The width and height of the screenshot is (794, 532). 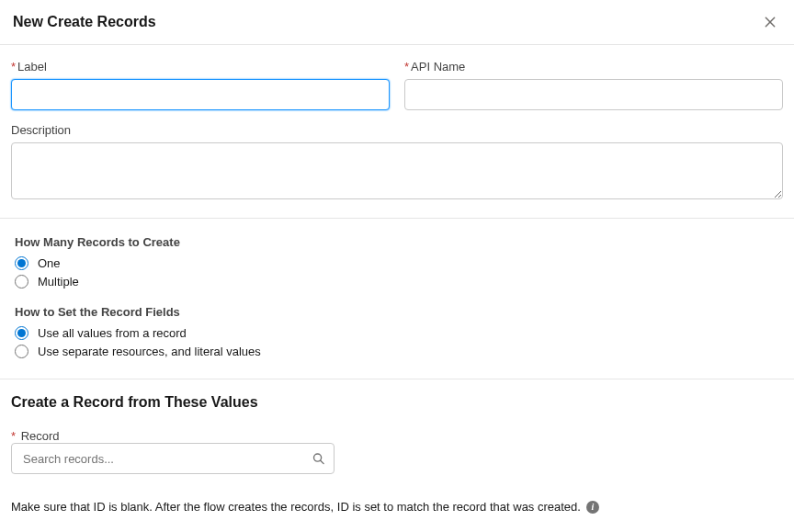 I want to click on description-field-wrapper: Description, so click(x=397, y=162).